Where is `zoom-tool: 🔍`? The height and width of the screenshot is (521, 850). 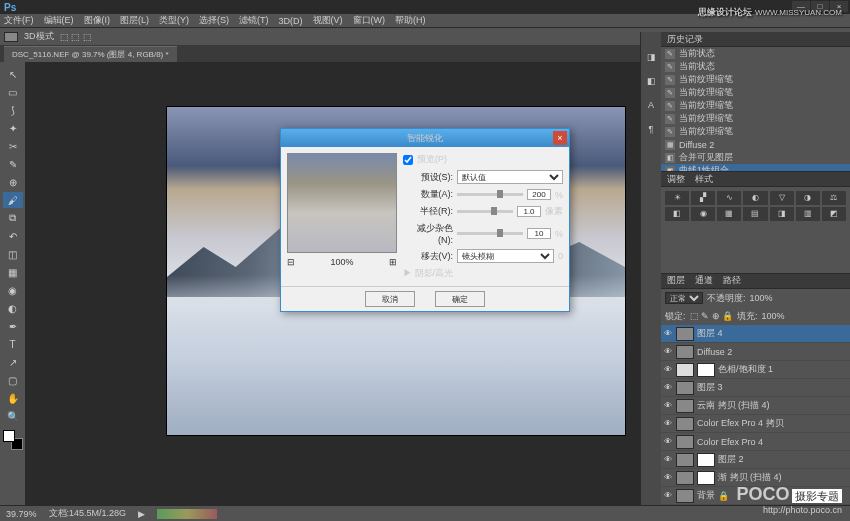
zoom-tool: 🔍 is located at coordinates (13, 416).